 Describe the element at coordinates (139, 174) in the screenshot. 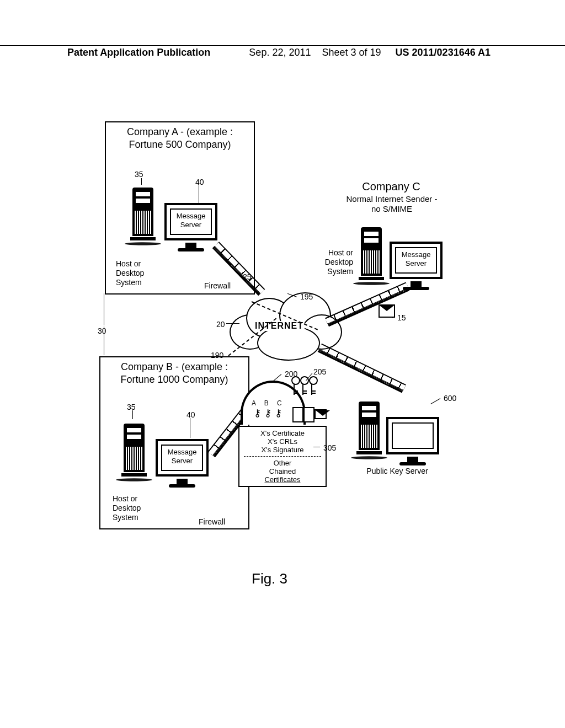

I see `ref-35-a: 35` at that location.